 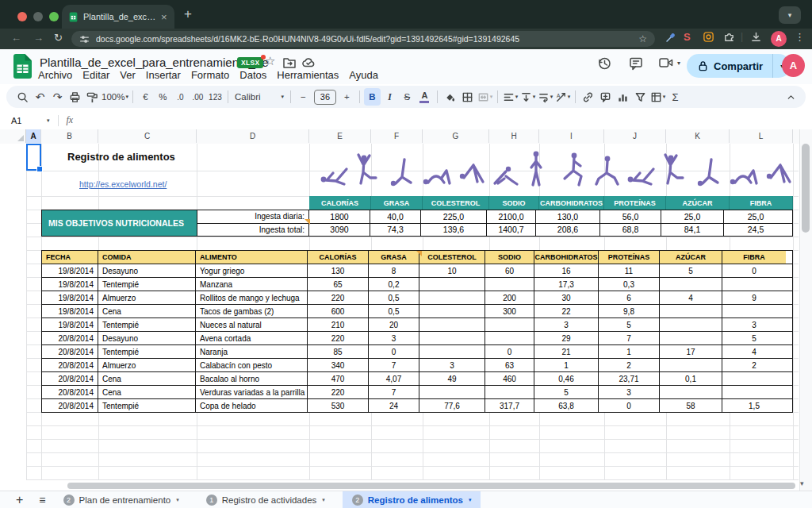 I want to click on food-log-cell: Bacalao al horno, so click(x=252, y=379).